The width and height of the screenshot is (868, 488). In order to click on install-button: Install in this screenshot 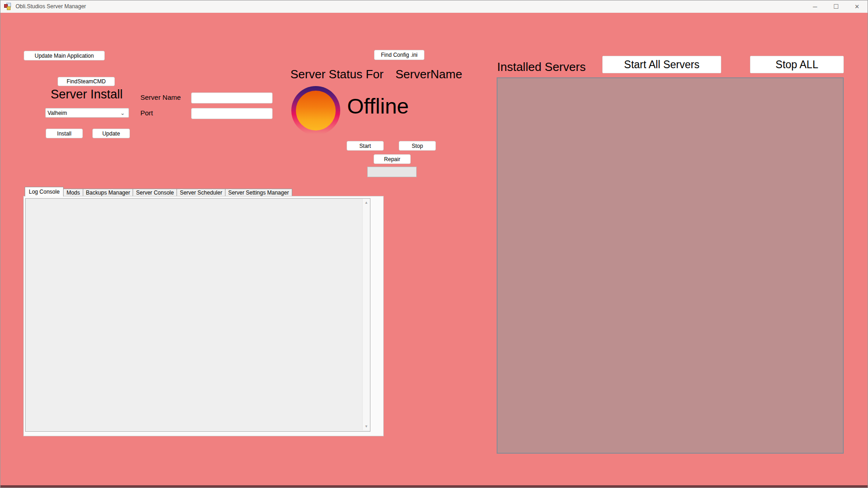, I will do `click(64, 134)`.